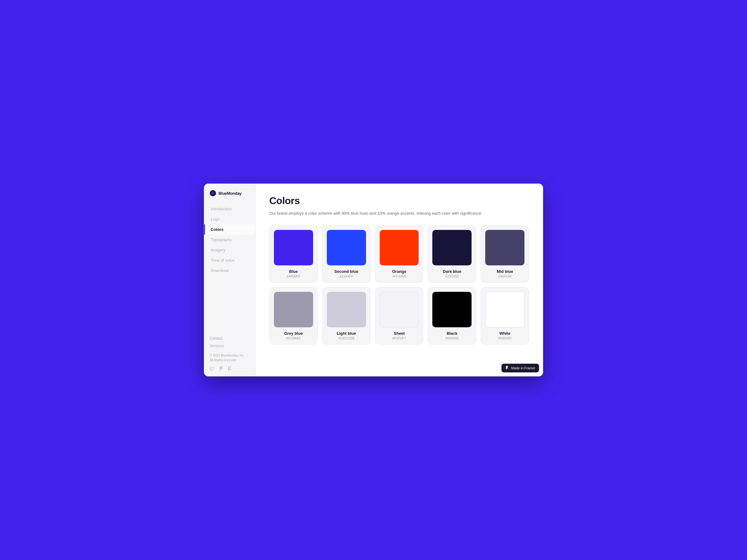 The width and height of the screenshot is (747, 560). What do you see at coordinates (507, 368) in the screenshot?
I see `framer-badge-icon` at bounding box center [507, 368].